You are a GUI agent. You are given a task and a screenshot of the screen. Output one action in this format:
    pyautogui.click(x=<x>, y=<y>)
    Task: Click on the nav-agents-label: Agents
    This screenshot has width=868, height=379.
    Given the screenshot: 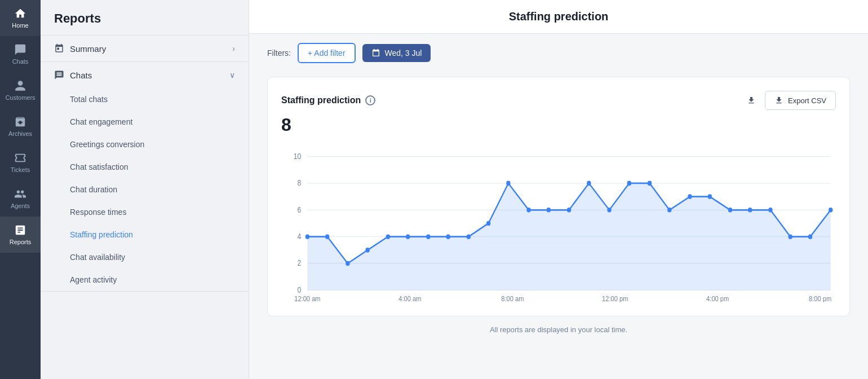 What is the action you would take?
    pyautogui.click(x=20, y=206)
    